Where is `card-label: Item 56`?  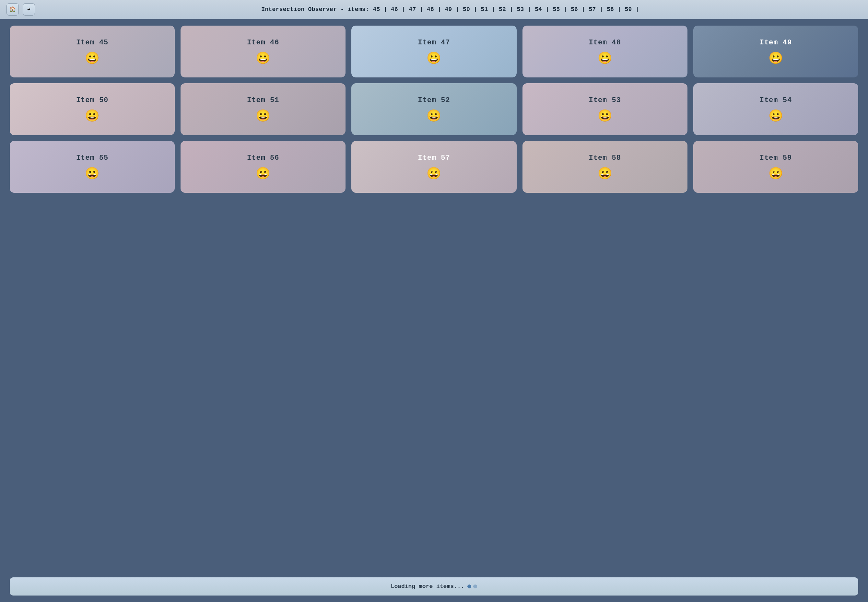 card-label: Item 56 is located at coordinates (263, 158).